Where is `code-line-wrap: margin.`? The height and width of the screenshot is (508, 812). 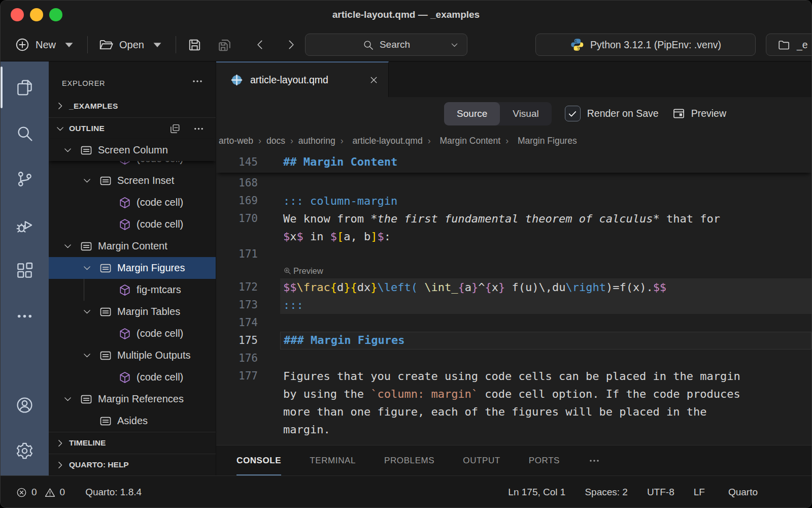 code-line-wrap: margin. is located at coordinates (514, 430).